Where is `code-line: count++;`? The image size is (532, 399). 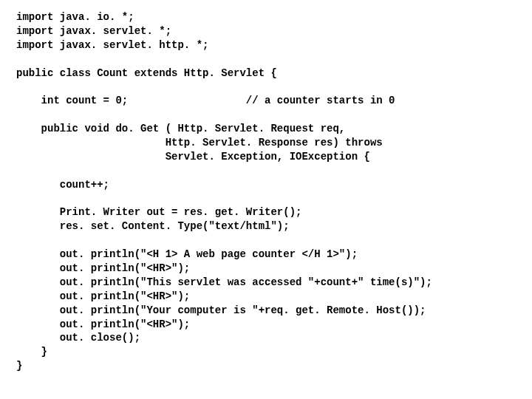 code-line: count++; is located at coordinates (63, 185).